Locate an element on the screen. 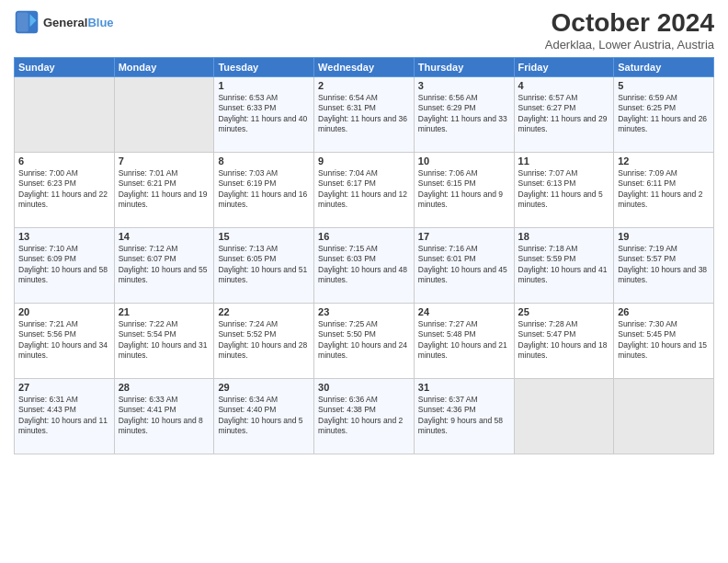 This screenshot has width=728, height=563. day-number: 27 is located at coordinates (64, 387).